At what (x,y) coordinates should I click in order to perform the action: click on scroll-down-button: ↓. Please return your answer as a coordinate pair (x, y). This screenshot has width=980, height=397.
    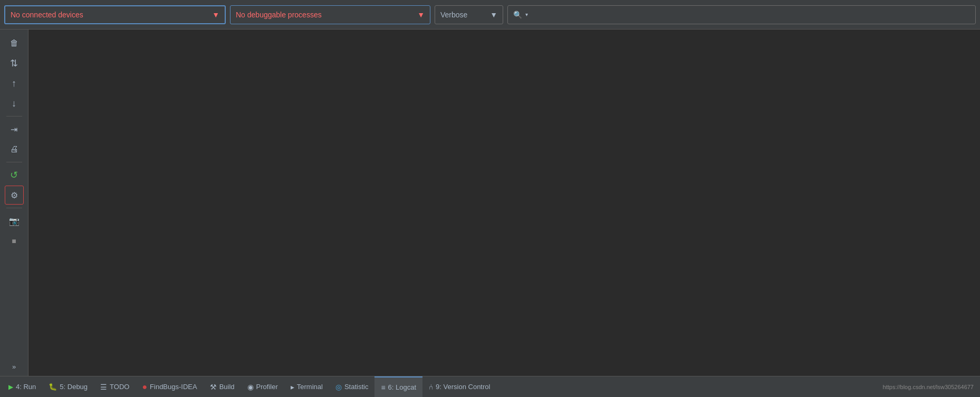
    Looking at the image, I should click on (14, 103).